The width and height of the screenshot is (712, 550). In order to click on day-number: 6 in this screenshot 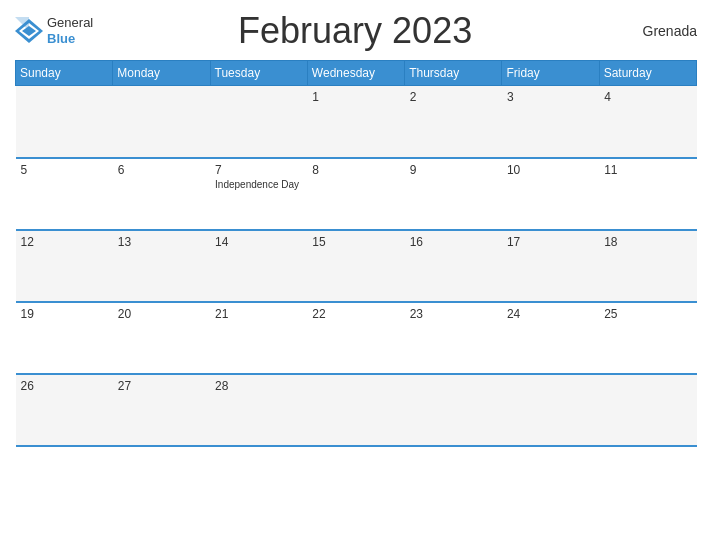, I will do `click(162, 170)`.